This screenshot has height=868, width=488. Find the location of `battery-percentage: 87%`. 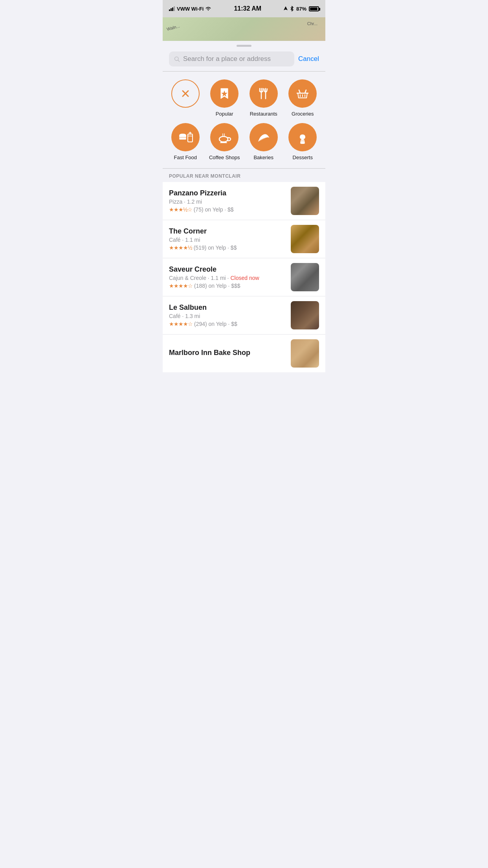

battery-percentage: 87% is located at coordinates (301, 9).